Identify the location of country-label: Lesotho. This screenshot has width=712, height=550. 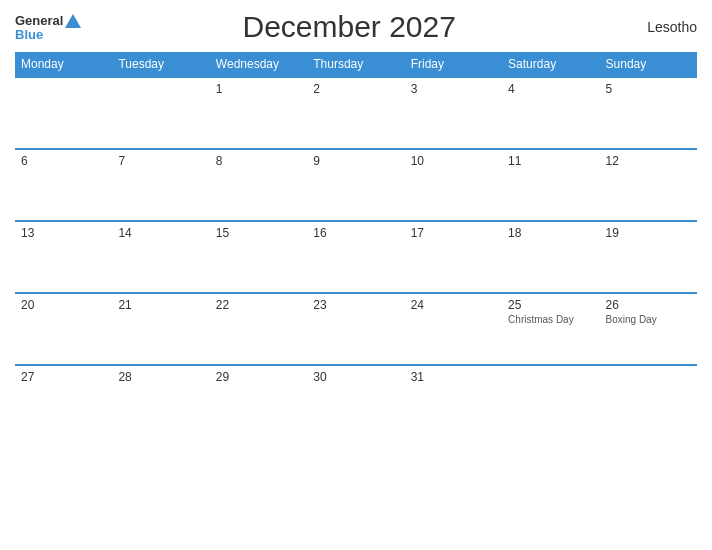
(657, 27).